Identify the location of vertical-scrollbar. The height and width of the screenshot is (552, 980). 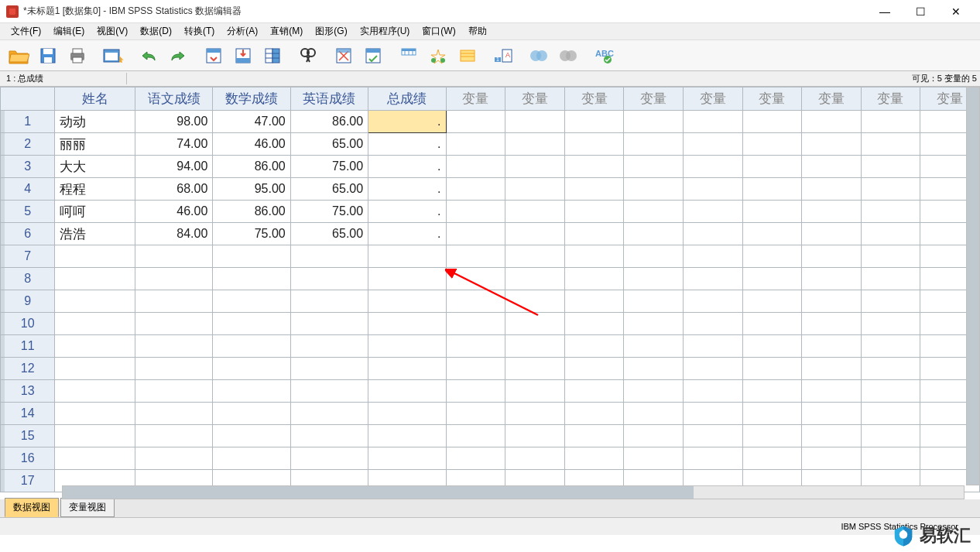
(973, 286).